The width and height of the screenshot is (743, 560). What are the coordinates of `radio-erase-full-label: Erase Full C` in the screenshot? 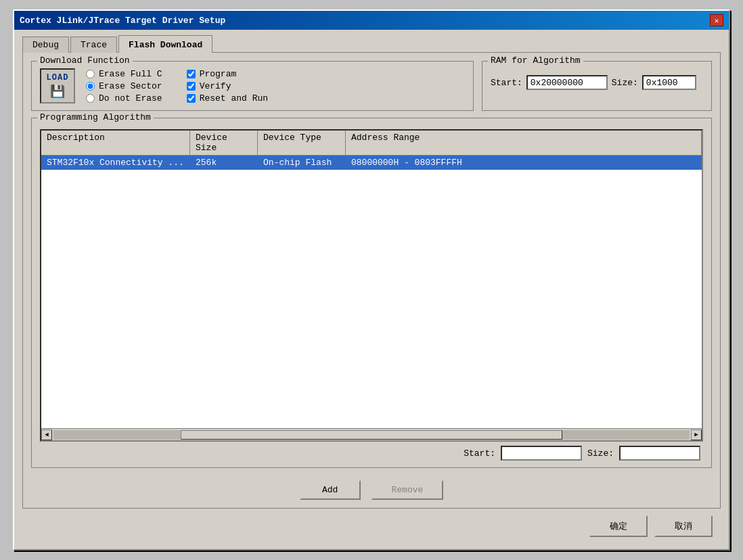 It's located at (131, 74).